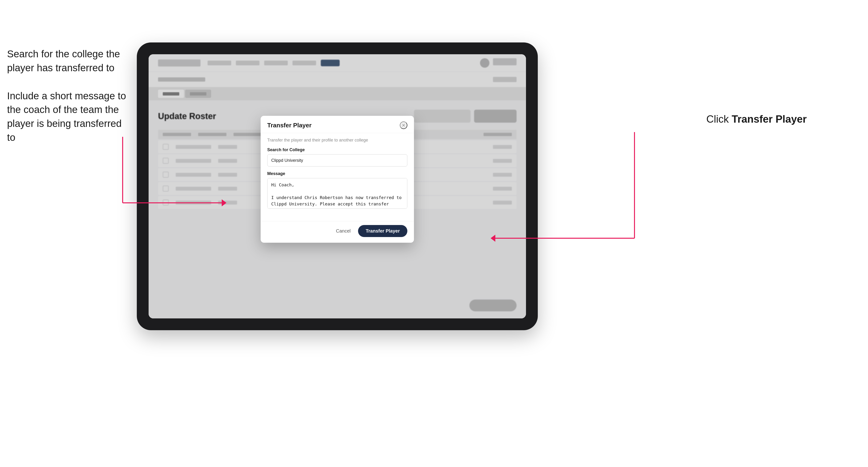 The height and width of the screenshot is (467, 868). Describe the element at coordinates (756, 119) in the screenshot. I see `annotation-right: Click Transfer Player` at that location.